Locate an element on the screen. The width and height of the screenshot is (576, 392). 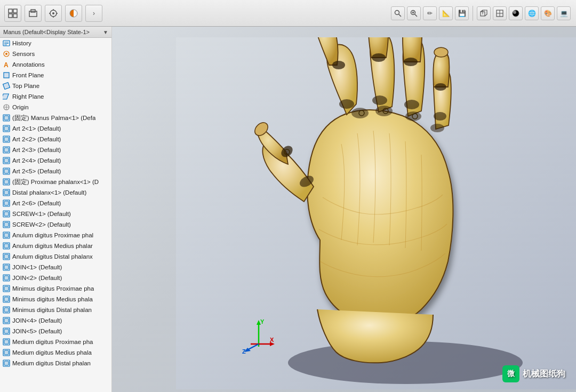
materials-button: 🎨 is located at coordinates (548, 13).